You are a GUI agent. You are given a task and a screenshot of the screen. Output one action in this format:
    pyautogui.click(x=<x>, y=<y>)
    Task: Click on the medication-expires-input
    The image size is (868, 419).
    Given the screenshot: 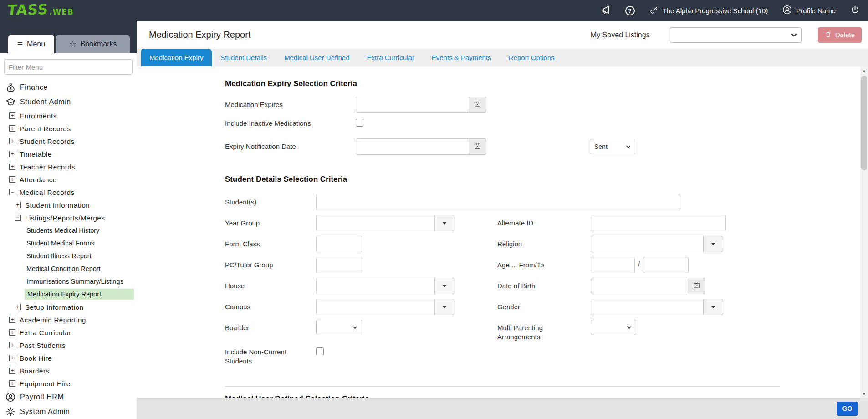 What is the action you would take?
    pyautogui.click(x=413, y=105)
    